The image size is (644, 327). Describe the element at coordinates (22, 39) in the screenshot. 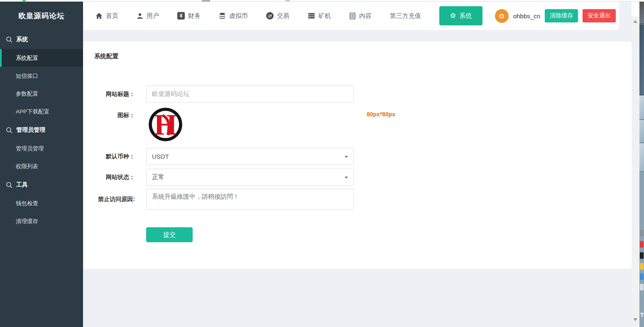

I see `sidebar-section-label: 系统` at that location.